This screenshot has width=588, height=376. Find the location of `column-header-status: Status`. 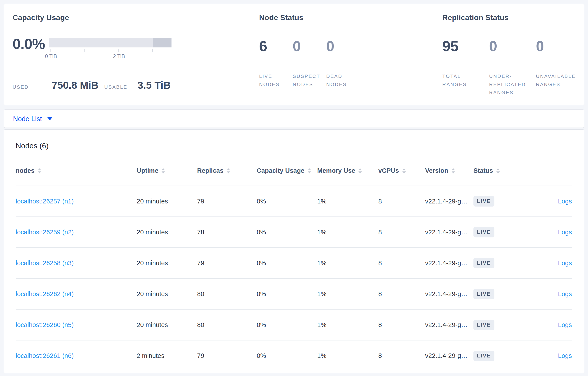

column-header-status: Status is located at coordinates (499, 171).